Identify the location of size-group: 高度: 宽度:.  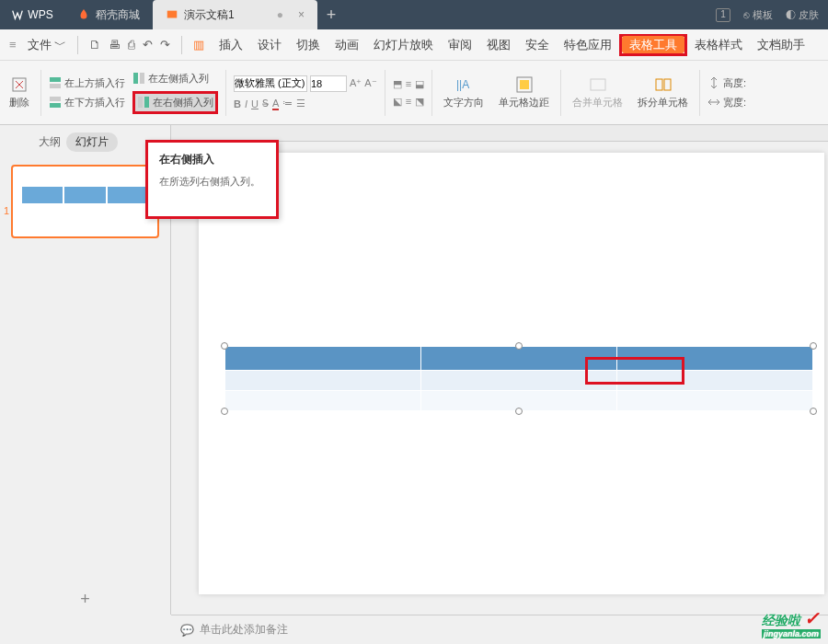
(727, 93).